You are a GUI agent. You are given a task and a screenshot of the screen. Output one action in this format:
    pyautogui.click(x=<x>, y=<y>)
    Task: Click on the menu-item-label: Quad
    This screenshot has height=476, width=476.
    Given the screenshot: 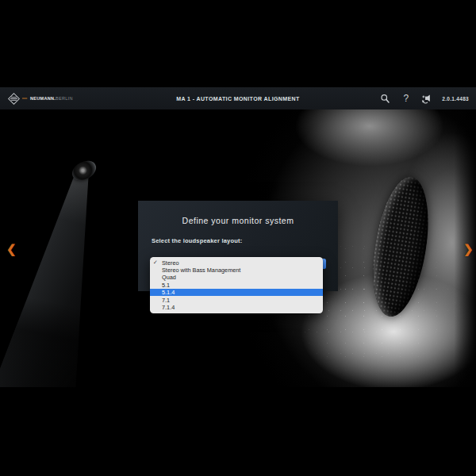 What is the action you would take?
    pyautogui.click(x=169, y=278)
    